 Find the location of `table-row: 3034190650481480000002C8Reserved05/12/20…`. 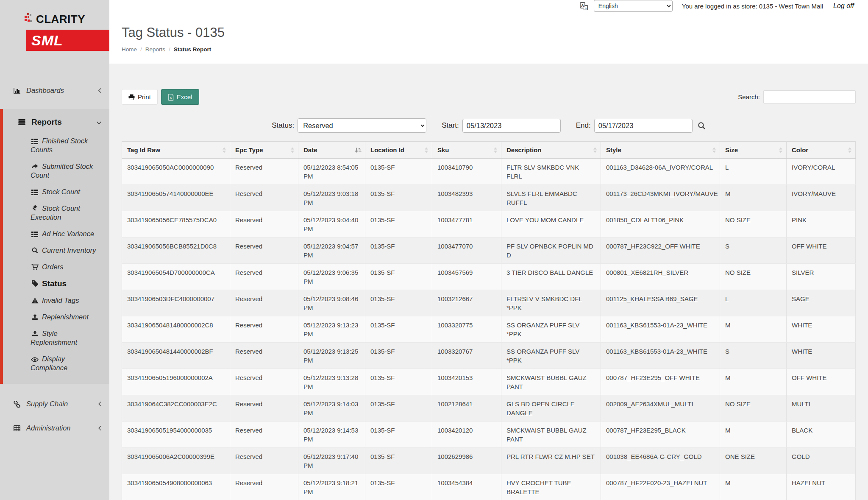

table-row: 3034190650481480000002C8Reserved05/12/20… is located at coordinates (489, 330).